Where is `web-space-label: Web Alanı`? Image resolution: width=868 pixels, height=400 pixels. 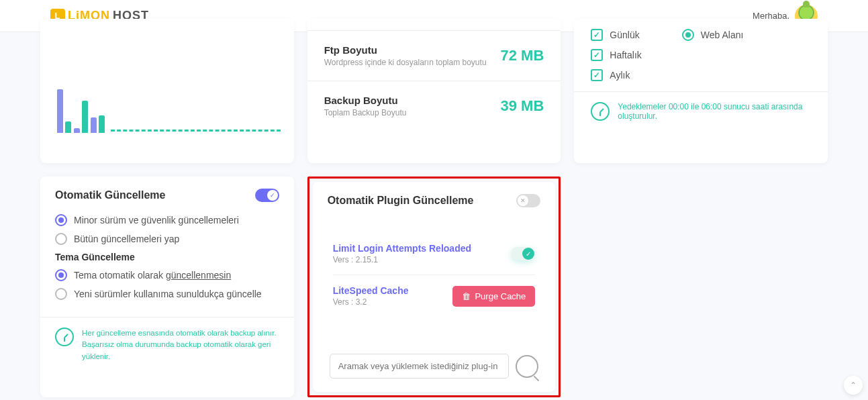 web-space-label: Web Alanı is located at coordinates (722, 35).